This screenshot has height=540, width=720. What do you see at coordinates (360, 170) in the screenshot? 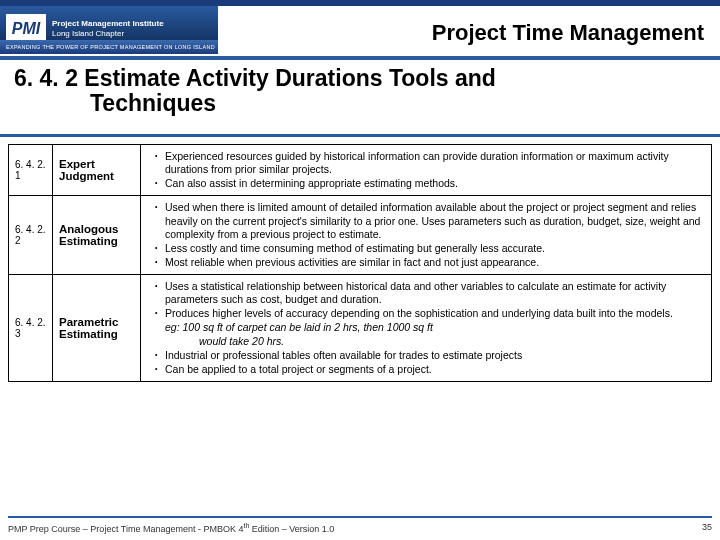
I see `table-row: 6. 4. 2. 1 Expert Judgment •Experienced …` at bounding box center [360, 170].